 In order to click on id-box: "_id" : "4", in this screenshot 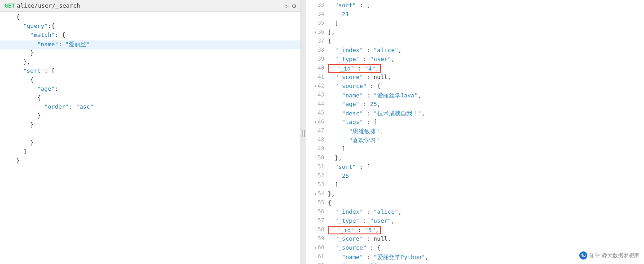, I will do `click(354, 68)`.